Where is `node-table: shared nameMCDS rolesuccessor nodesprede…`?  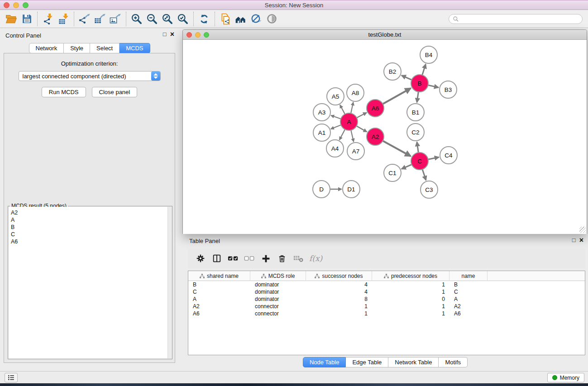 node-table: shared nameMCDS rolesuccessor nodesprede… is located at coordinates (387, 313).